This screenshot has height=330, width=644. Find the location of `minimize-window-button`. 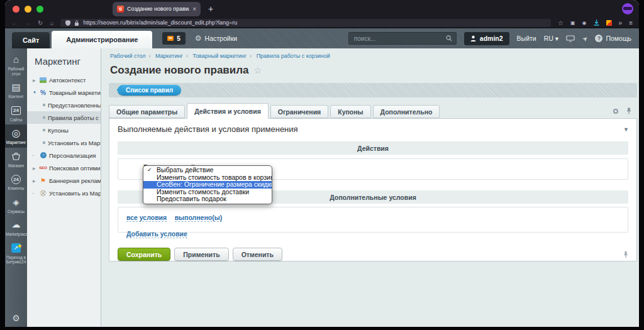

minimize-window-button is located at coordinates (28, 9).